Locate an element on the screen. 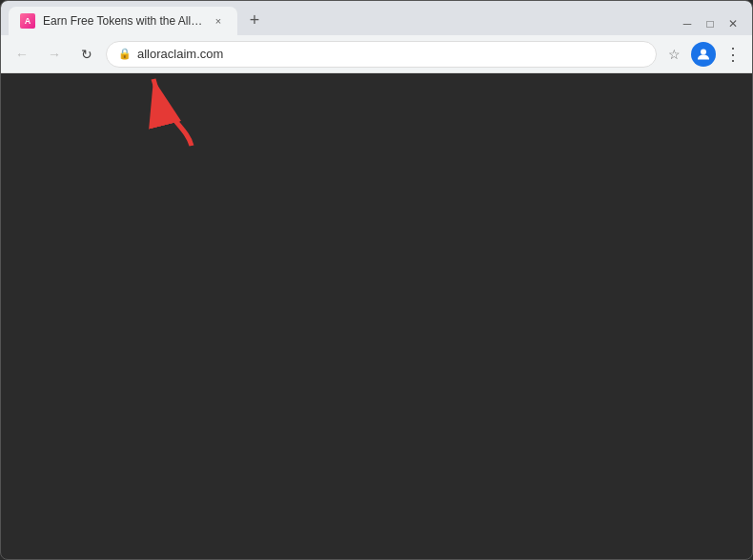 This screenshot has width=753, height=560. new-tab-button: + is located at coordinates (254, 20).